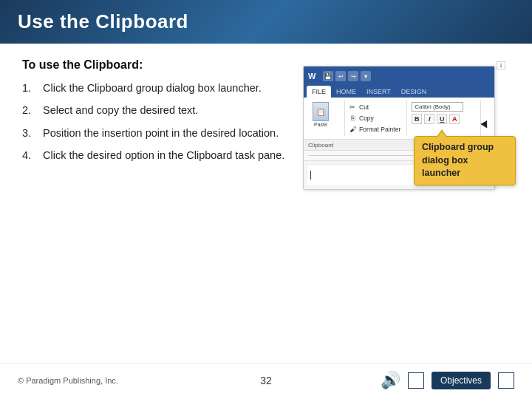 The image size is (532, 399). Describe the element at coordinates (347, 76) in the screenshot. I see `titlebar-buttons: 💾 ↩ ↪ ▾` at that location.